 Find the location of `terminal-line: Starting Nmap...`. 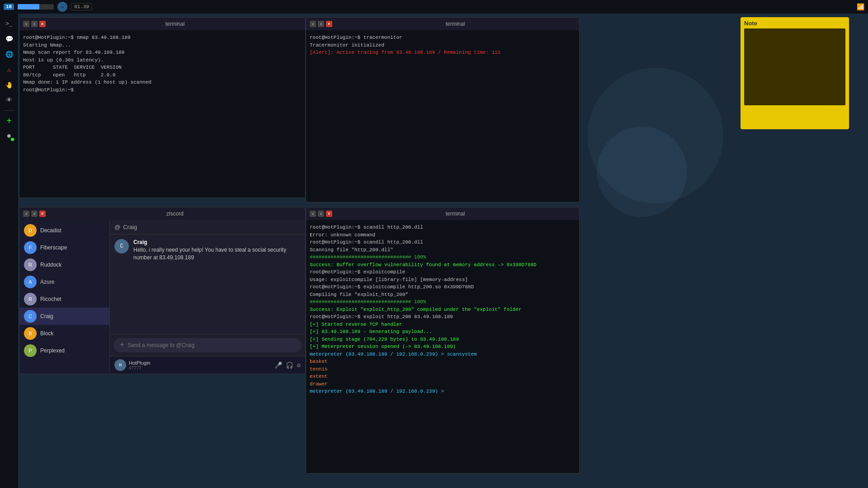

terminal-line: Starting Nmap... is located at coordinates (162, 45).